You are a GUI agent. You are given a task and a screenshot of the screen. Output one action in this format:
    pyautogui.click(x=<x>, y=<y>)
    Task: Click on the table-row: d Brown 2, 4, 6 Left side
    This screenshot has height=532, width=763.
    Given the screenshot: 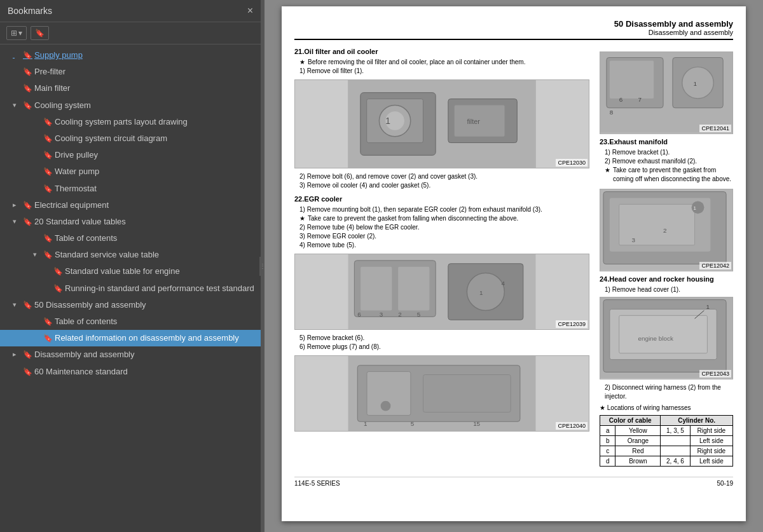 What is the action you would take?
    pyautogui.click(x=666, y=461)
    